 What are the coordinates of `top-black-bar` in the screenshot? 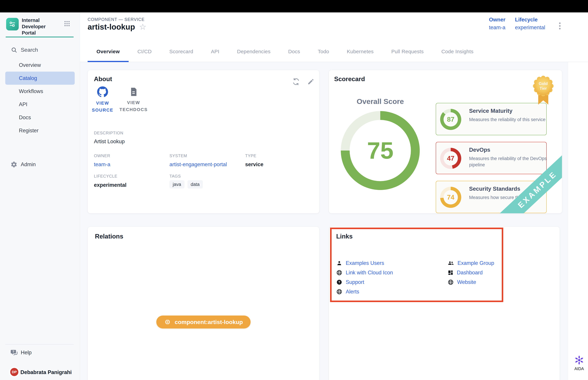 It's located at (294, 6).